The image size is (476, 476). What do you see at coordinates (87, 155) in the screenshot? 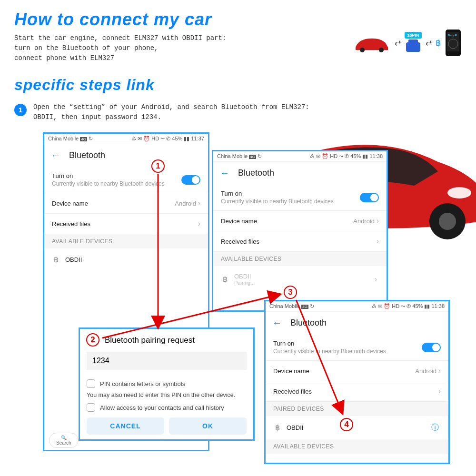
I see `screen-title: Bluetooth` at bounding box center [87, 155].